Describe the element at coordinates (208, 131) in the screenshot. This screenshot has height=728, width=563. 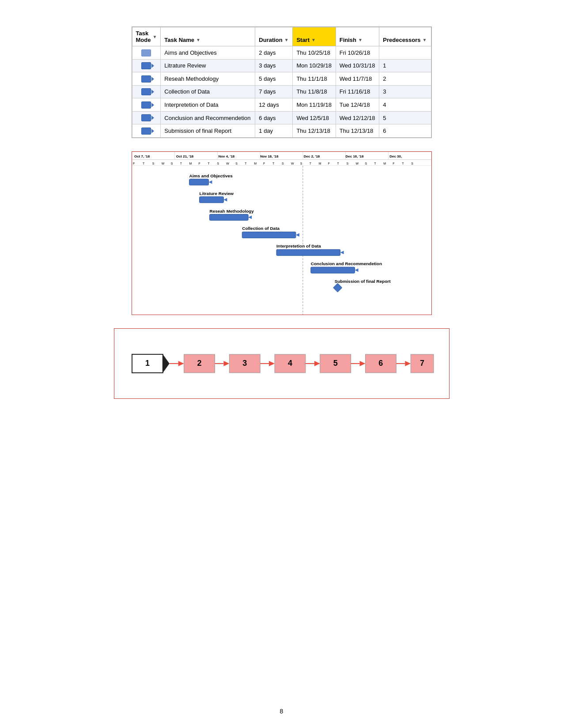
I see `task-name-cell: Submission of final Report` at that location.